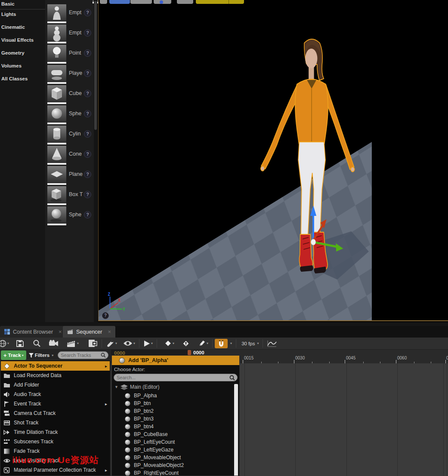  What do you see at coordinates (55, 442) in the screenshot?
I see `menu-item-subscenes-track: Subscenes Track` at bounding box center [55, 442].